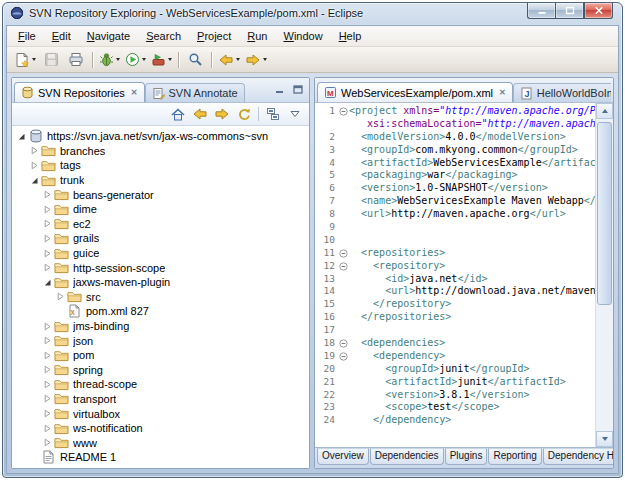 The width and height of the screenshot is (625, 480). Describe the element at coordinates (350, 36) in the screenshot. I see `menu-help: Help` at that location.